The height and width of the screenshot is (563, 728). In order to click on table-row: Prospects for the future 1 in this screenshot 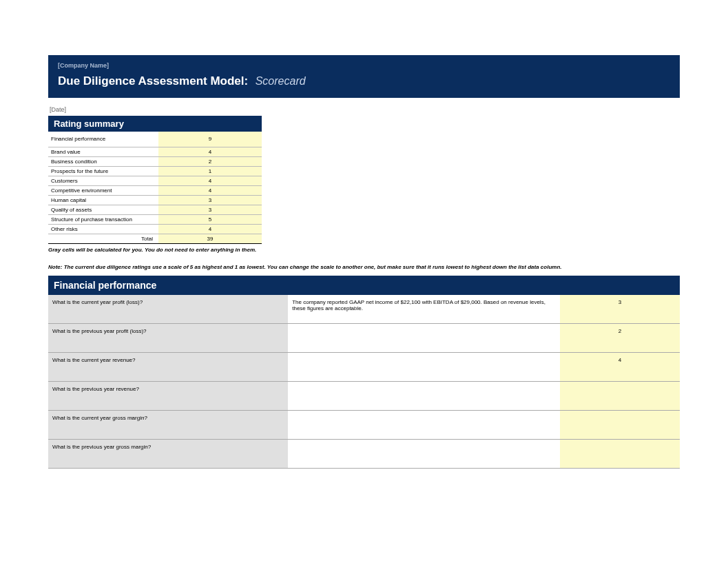, I will do `click(155, 171)`.